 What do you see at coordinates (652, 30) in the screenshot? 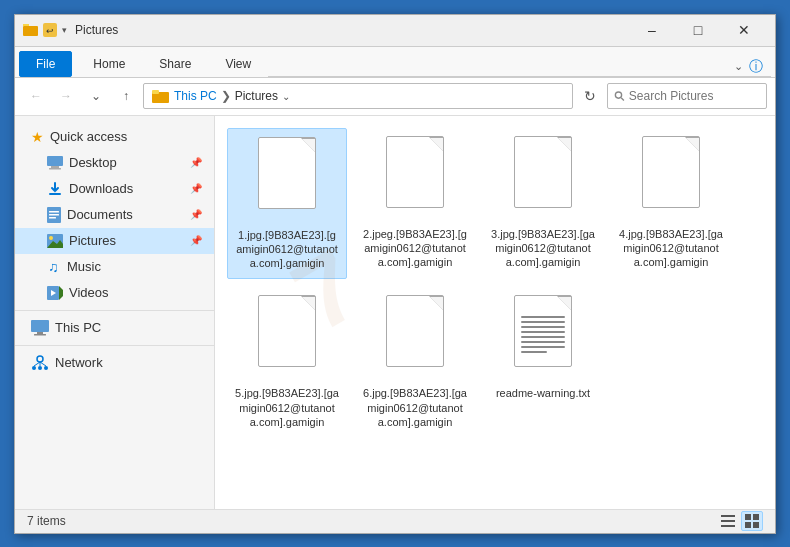
I see `minimize-button: –` at bounding box center [652, 30].